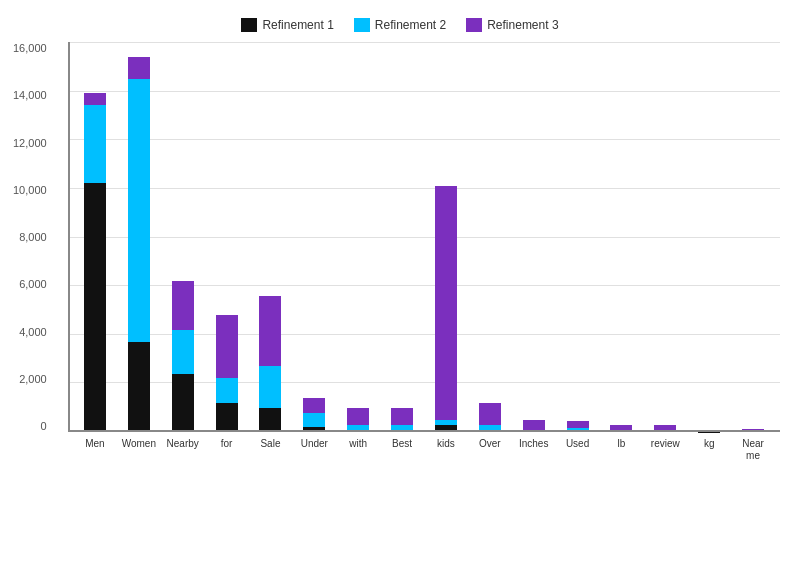  What do you see at coordinates (358, 450) in the screenshot?
I see `x-label-6: with` at bounding box center [358, 450].